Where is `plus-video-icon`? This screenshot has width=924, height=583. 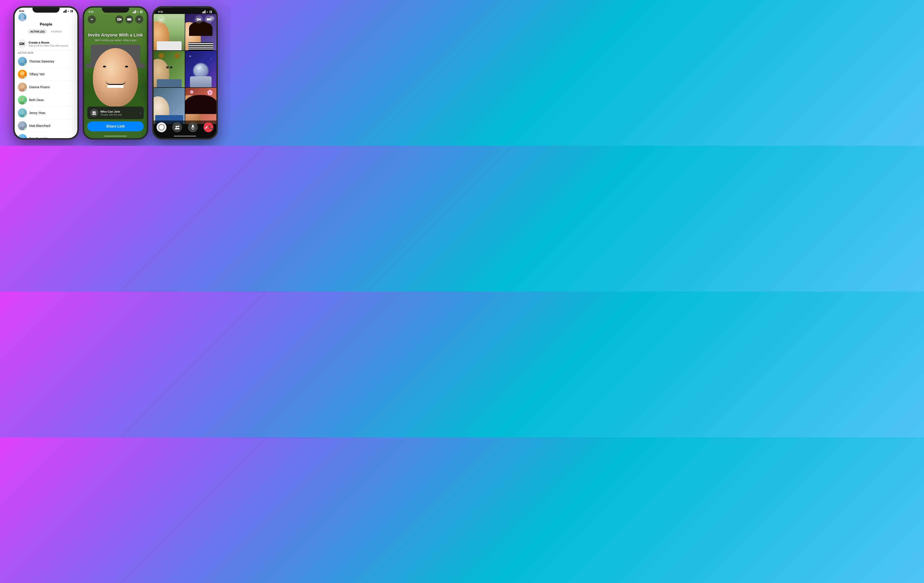 plus-video-icon is located at coordinates (22, 44).